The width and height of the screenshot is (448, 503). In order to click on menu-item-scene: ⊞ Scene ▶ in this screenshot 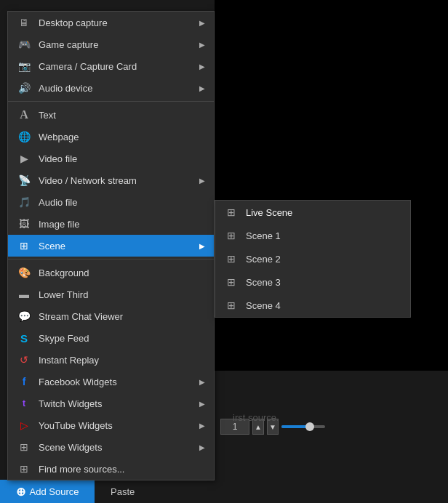, I will do `click(111, 246)`.